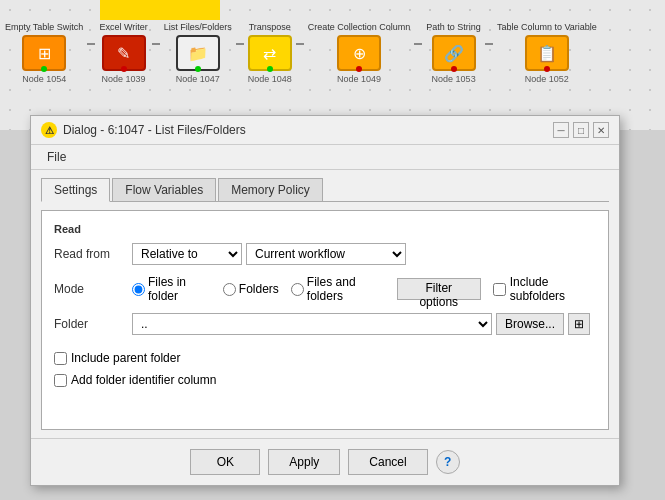  Describe the element at coordinates (360, 53) in the screenshot. I see `node-create-collection: Create Collection Column ⊕ Node 1049` at that location.